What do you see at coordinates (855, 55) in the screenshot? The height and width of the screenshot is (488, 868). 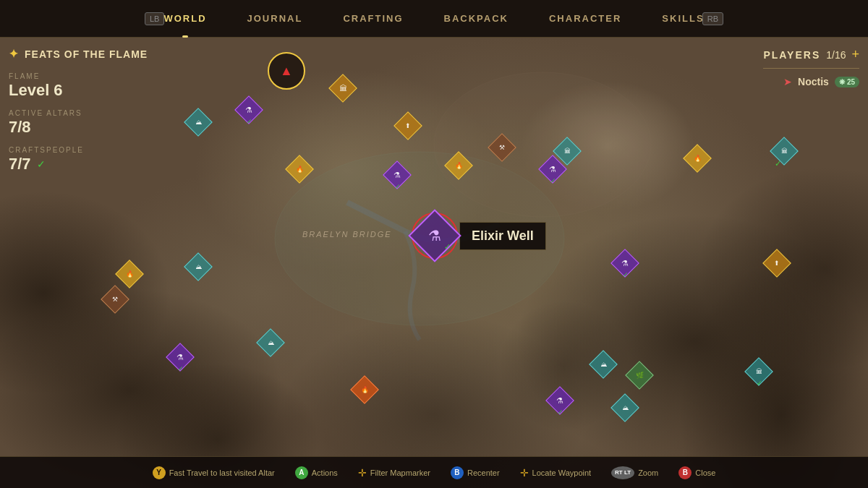 I see `add-player-icon: +` at bounding box center [855, 55].